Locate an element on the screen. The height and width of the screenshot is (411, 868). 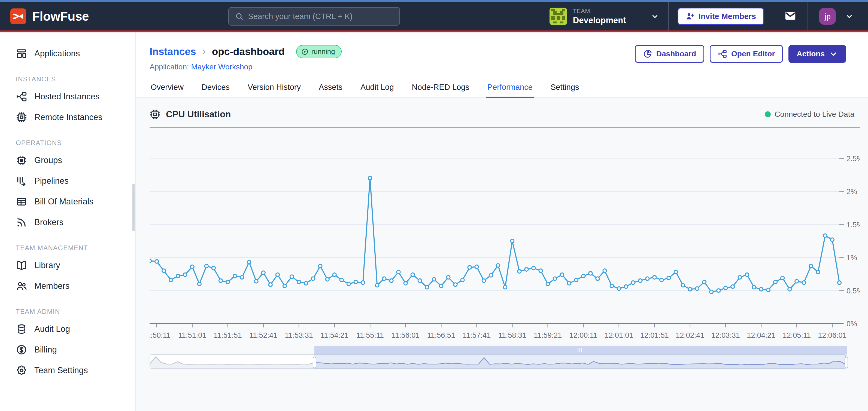
applications-icon is located at coordinates (22, 54).